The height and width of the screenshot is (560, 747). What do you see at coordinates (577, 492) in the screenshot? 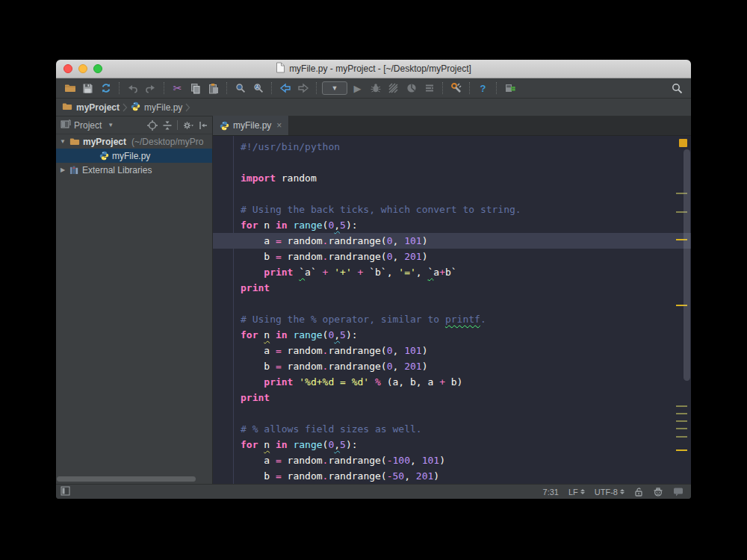
I see `line-separator-selector: LF` at bounding box center [577, 492].